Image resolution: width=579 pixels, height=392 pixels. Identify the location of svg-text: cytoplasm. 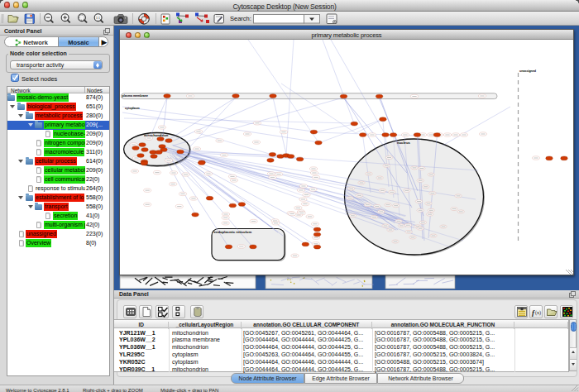
(132, 108).